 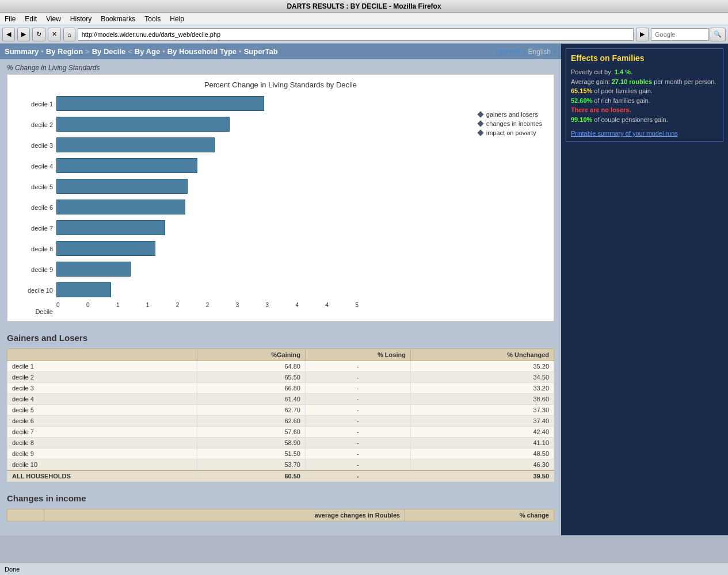 What do you see at coordinates (251, 411) in the screenshot?
I see `gaining-val: 62.70` at bounding box center [251, 411].